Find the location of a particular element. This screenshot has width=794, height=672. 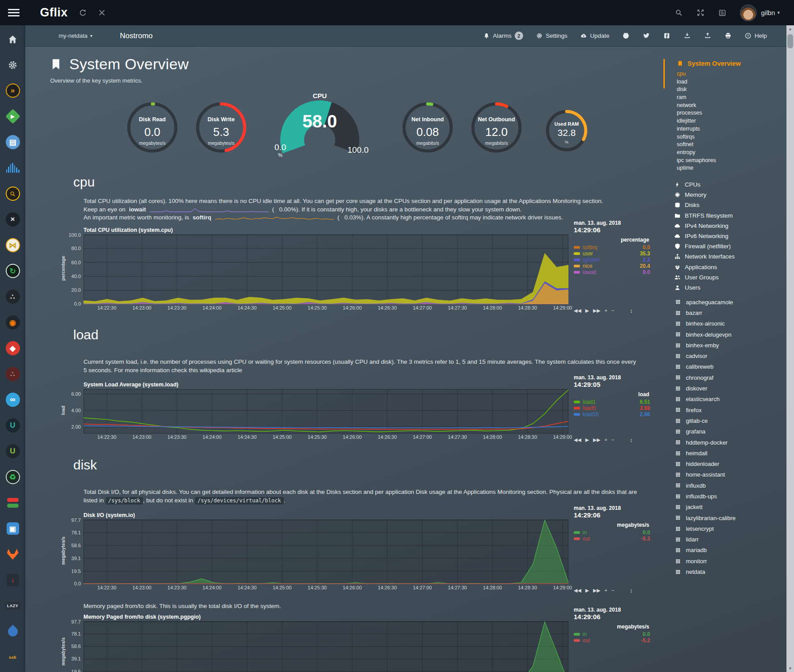

airsonic-icon is located at coordinates (13, 168).